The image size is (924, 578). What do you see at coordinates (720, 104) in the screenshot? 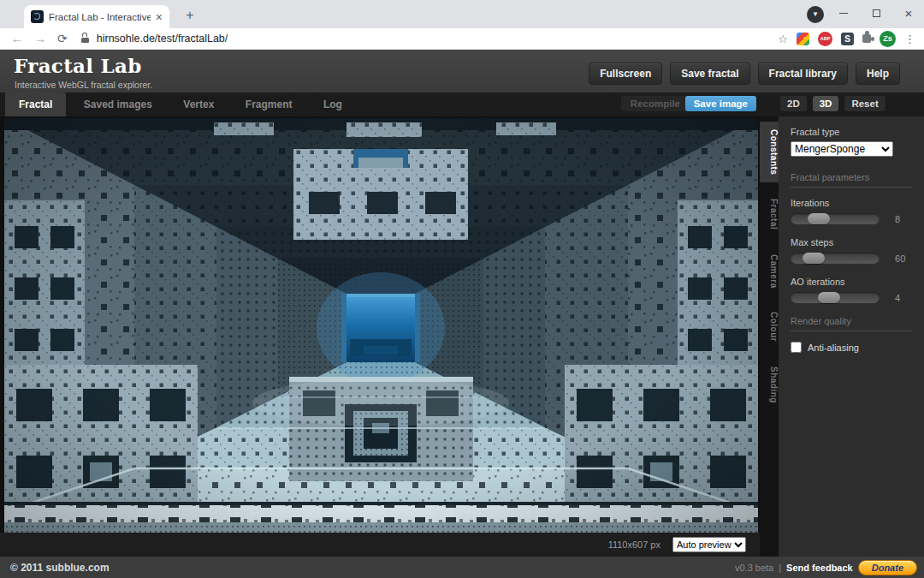
I see `save-image-button: Save image` at bounding box center [720, 104].